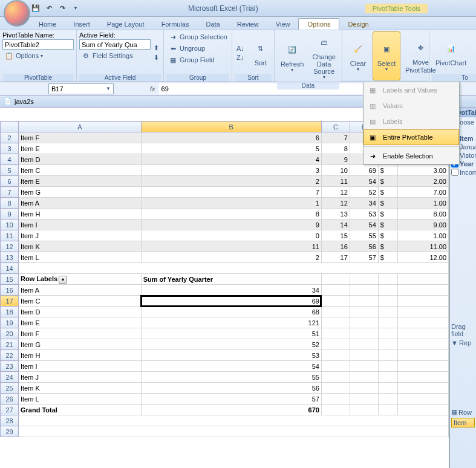  What do you see at coordinates (463, 423) in the screenshot?
I see `row-field-item: Item` at bounding box center [463, 423].